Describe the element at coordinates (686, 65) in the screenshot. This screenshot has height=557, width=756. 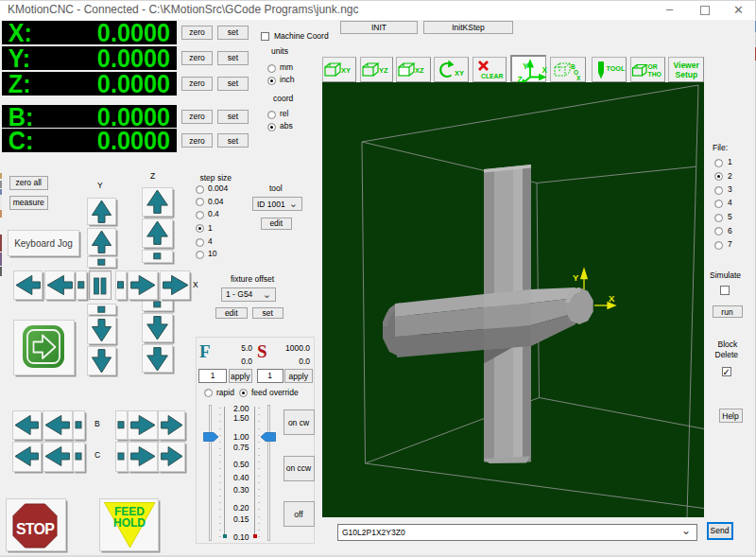
I see `svg-text: Viewer` at that location.